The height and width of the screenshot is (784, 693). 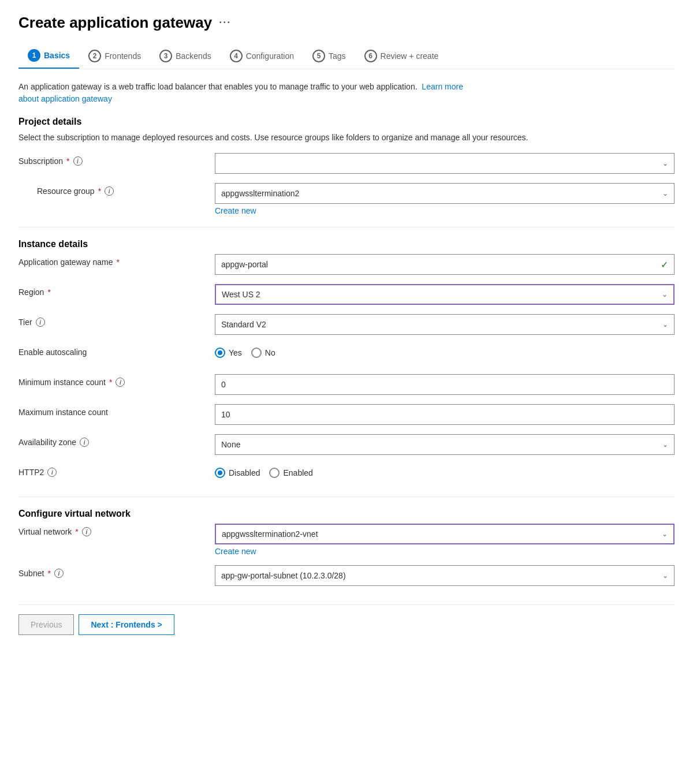 I want to click on http2-enabled-label: Enabled, so click(x=298, y=473).